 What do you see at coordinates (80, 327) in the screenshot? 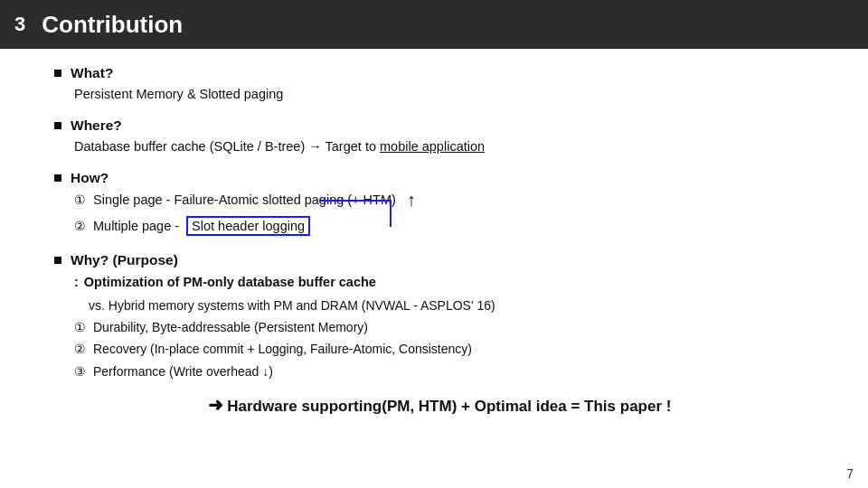
I see `why-num-1: ①` at bounding box center [80, 327].